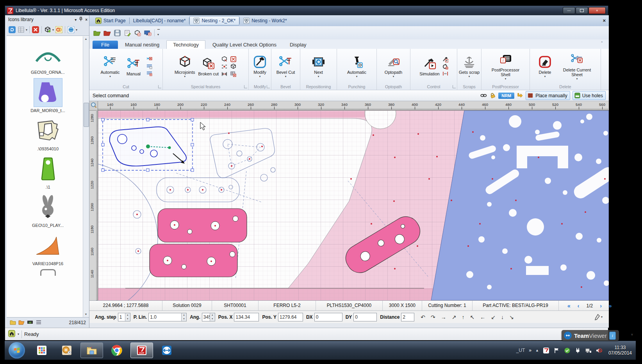 The width and height of the screenshot is (642, 364). I want to click on right-arrow-icon: →, so click(444, 317).